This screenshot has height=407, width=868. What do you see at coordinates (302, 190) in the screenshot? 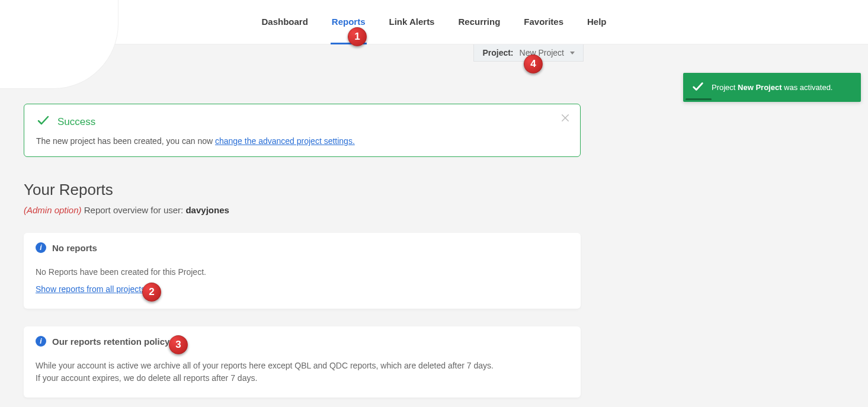
I see `page-title: Your Reports` at bounding box center [302, 190].